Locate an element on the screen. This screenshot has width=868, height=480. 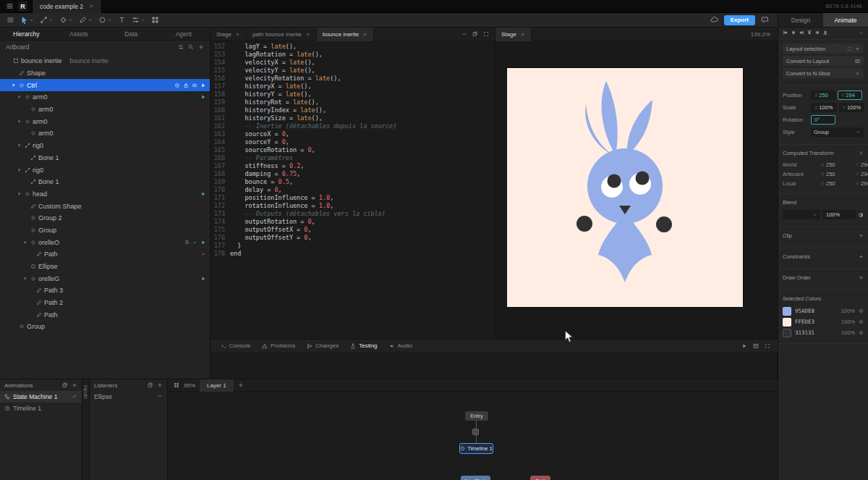
minus-icon is located at coordinates (160, 396).